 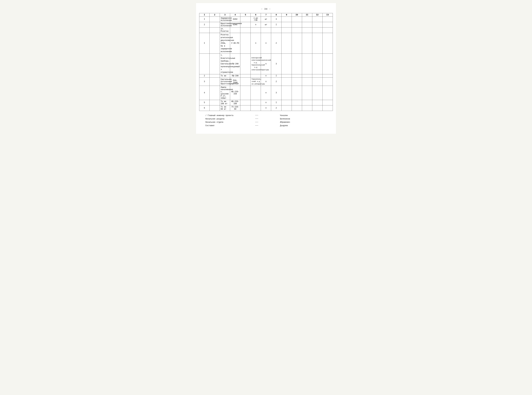 I want to click on row5-col2, so click(x=215, y=64).